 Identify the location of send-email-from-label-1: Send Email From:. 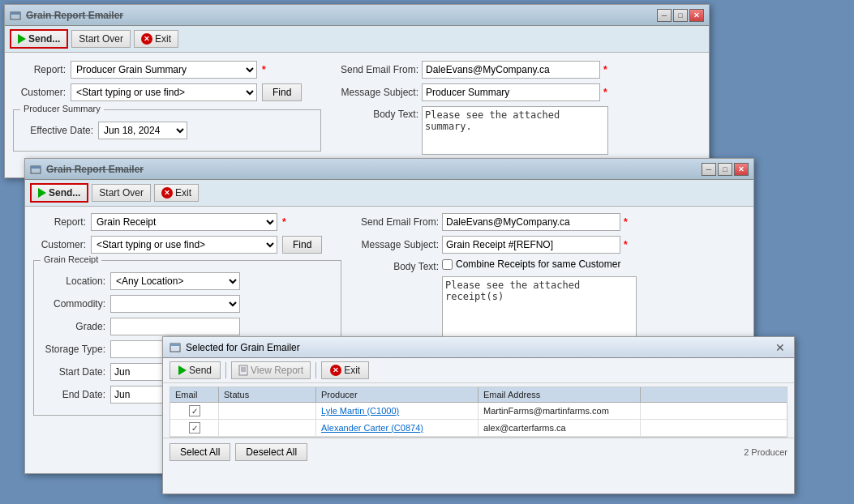
(374, 70).